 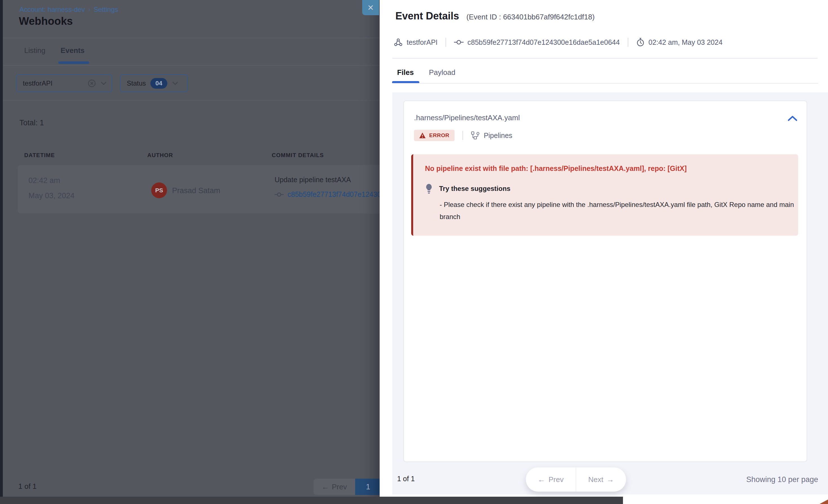 What do you see at coordinates (154, 83) in the screenshot?
I see `status-filter-select: Status 04` at bounding box center [154, 83].